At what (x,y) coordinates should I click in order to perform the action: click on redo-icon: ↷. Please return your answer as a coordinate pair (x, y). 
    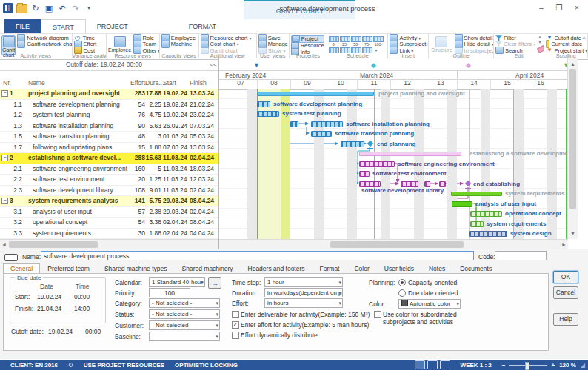
    Looking at the image, I should click on (76, 8).